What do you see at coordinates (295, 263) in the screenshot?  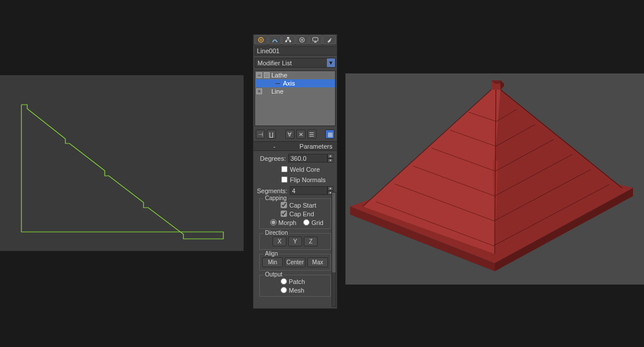 I see `align-group: Align Min Center Max` at bounding box center [295, 263].